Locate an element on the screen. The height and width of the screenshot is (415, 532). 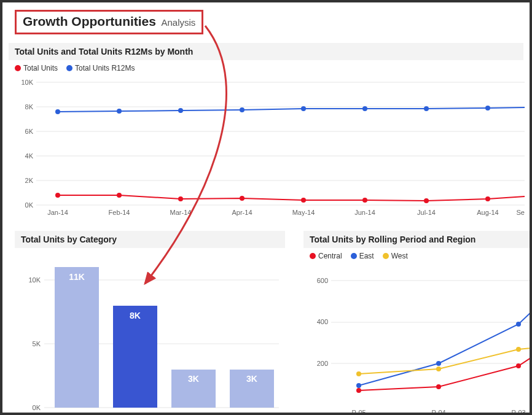
legend-label: East is located at coordinates (367, 256).